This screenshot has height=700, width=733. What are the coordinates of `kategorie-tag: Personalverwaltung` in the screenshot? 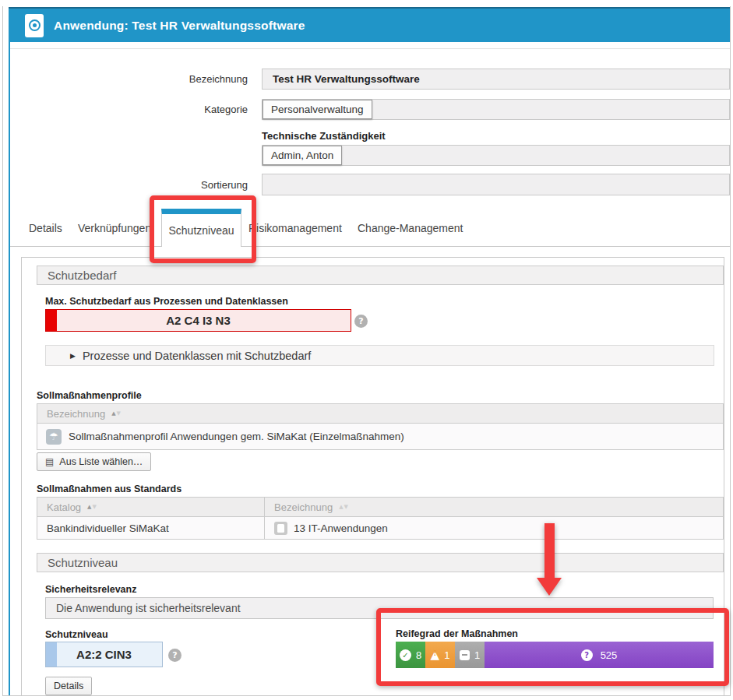 It's located at (318, 109).